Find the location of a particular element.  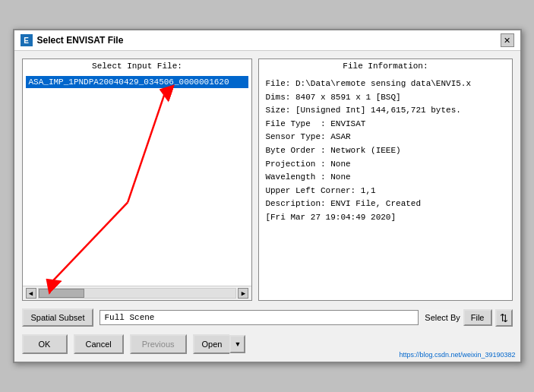

bottom-button-row: OK Cancel Previous Open ▼ https://blog.c… is located at coordinates (267, 344).